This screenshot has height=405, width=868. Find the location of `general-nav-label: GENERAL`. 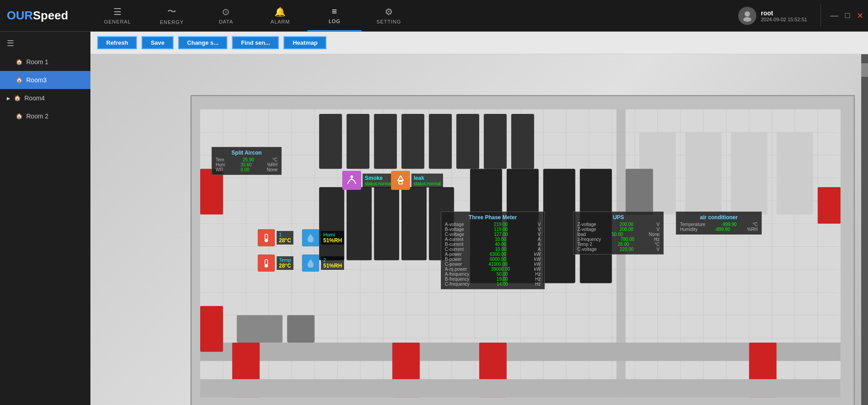

general-nav-label: GENERAL is located at coordinates (118, 22).